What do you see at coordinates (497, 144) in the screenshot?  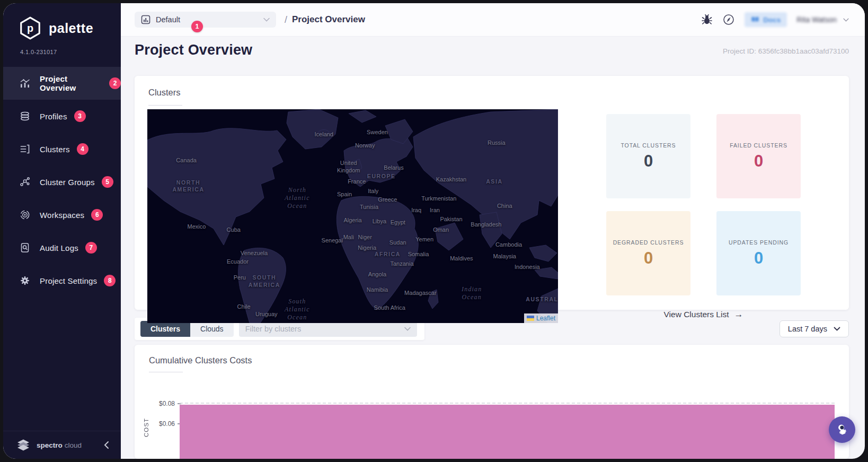 I see `map-label: Russia` at bounding box center [497, 144].